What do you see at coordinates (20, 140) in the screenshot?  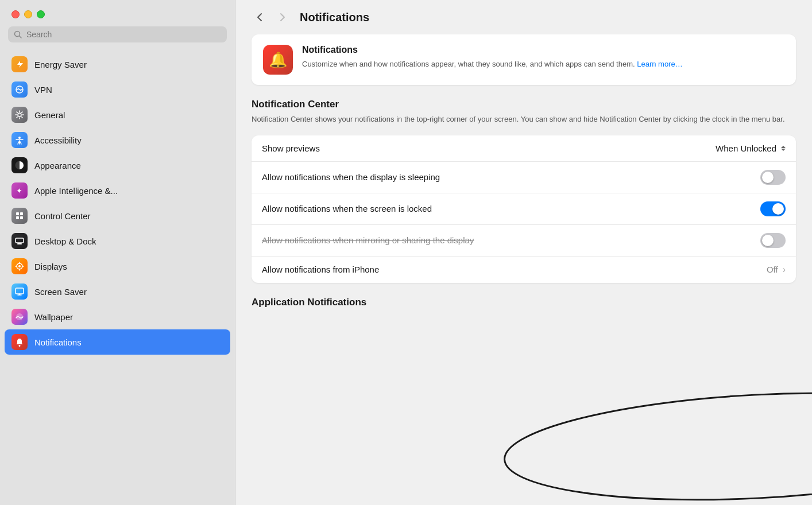 I see `accessibility-icon` at bounding box center [20, 140].